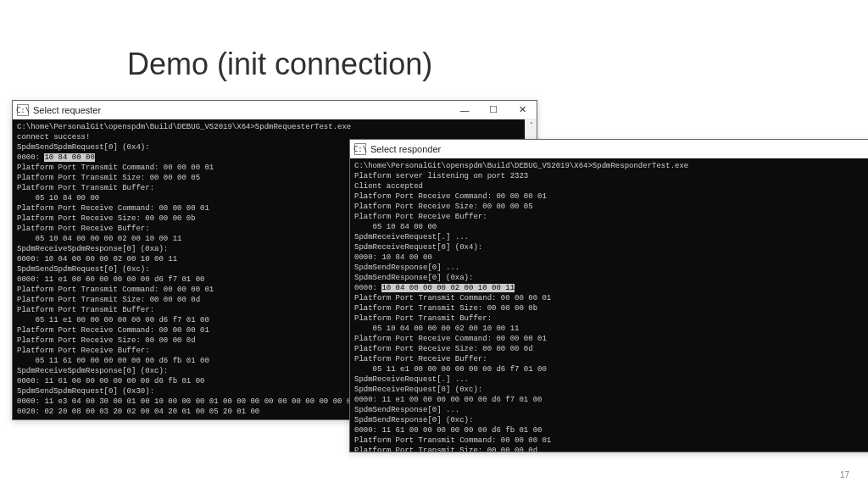  What do you see at coordinates (280, 64) in the screenshot?
I see `slide-title: Demo (init connection)` at bounding box center [280, 64].